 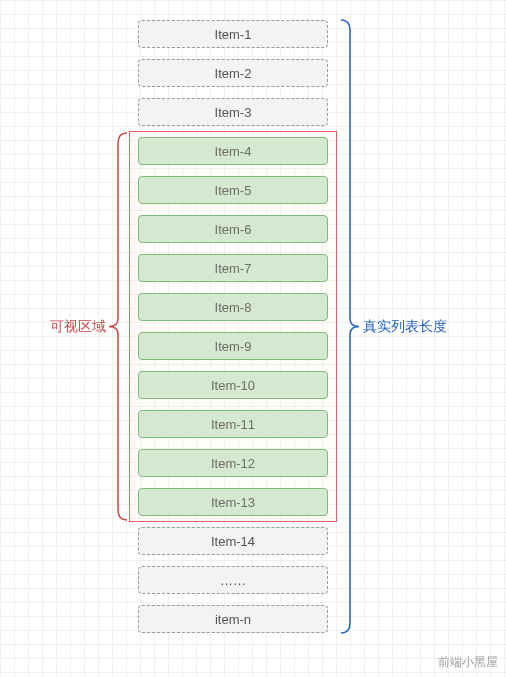 What do you see at coordinates (233, 229) in the screenshot?
I see `list-item: Item-6` at bounding box center [233, 229].